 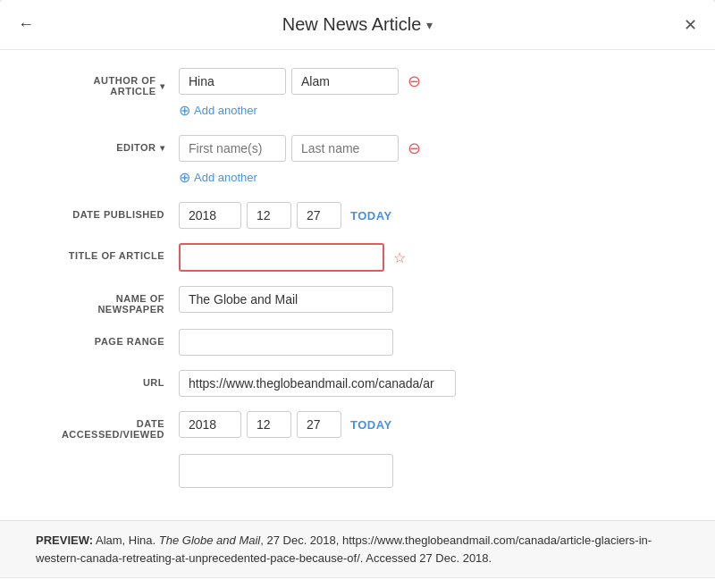 I want to click on author-dropdown-arrow: ▾, so click(x=163, y=86).